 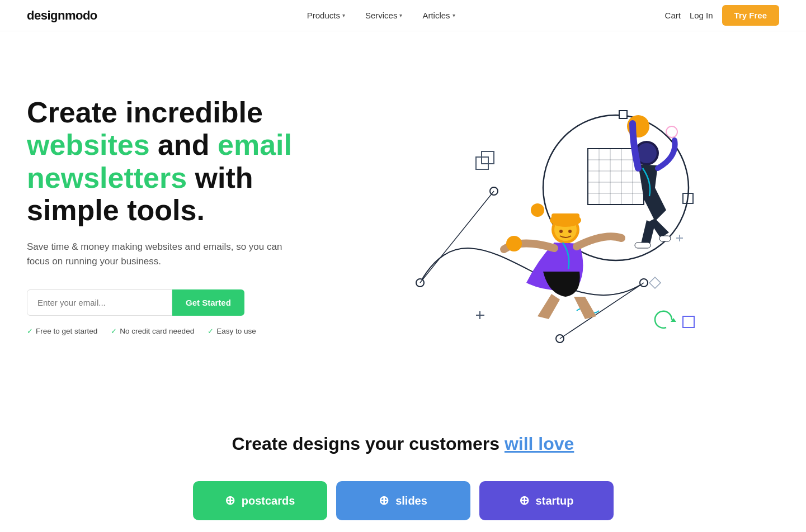 What do you see at coordinates (403, 501) in the screenshot?
I see `product-card-slides: ⊕ slides` at bounding box center [403, 501].